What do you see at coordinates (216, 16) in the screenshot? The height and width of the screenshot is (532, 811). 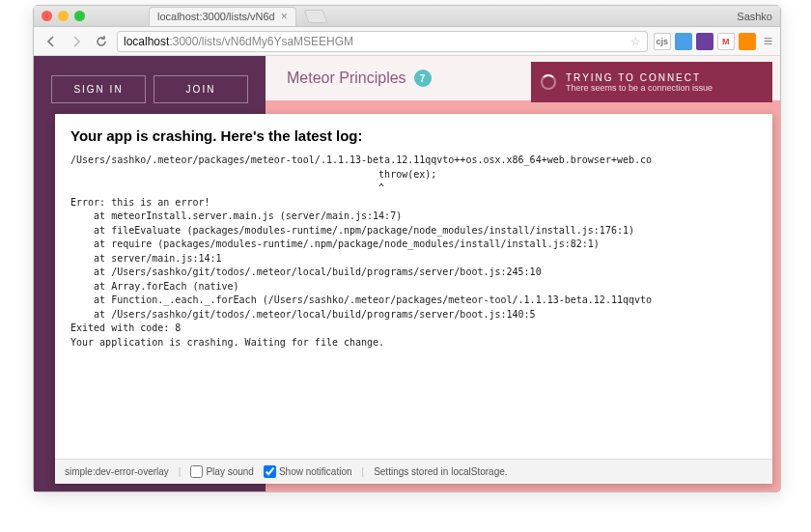 I see `tab-title: localhost:3000/lists/vN6d` at bounding box center [216, 16].